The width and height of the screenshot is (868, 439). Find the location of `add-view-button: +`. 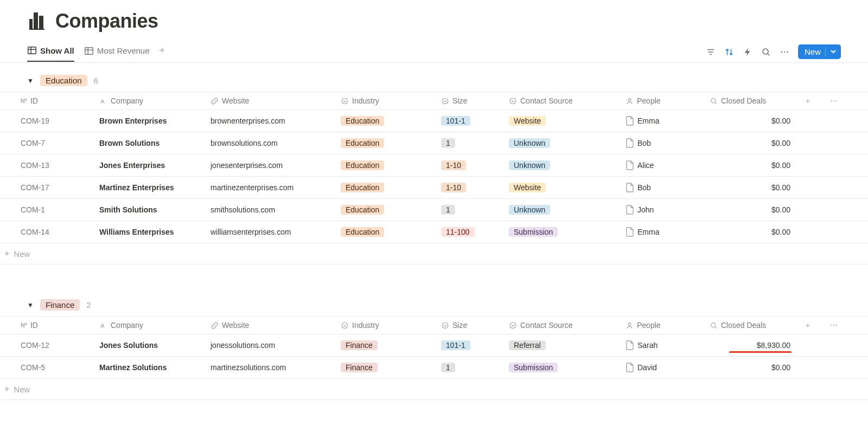

add-view-button: + is located at coordinates (163, 53).